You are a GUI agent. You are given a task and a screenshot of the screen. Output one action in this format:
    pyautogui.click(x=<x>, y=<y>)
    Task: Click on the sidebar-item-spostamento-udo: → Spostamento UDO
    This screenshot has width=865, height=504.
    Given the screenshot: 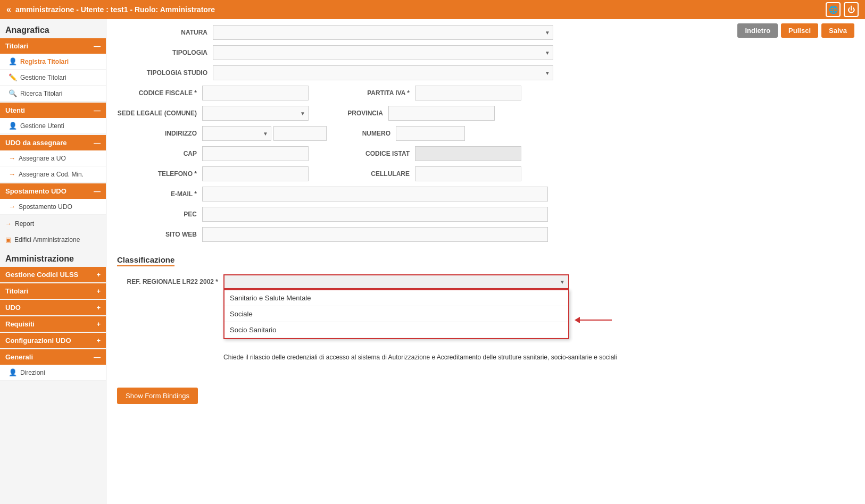 What is the action you would take?
    pyautogui.click(x=53, y=207)
    